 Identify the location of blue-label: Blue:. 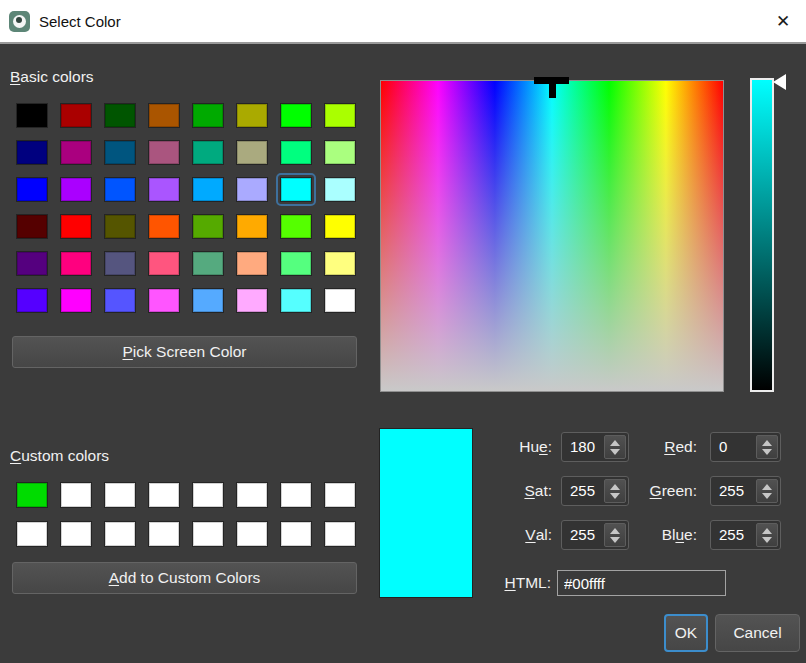
(654, 535).